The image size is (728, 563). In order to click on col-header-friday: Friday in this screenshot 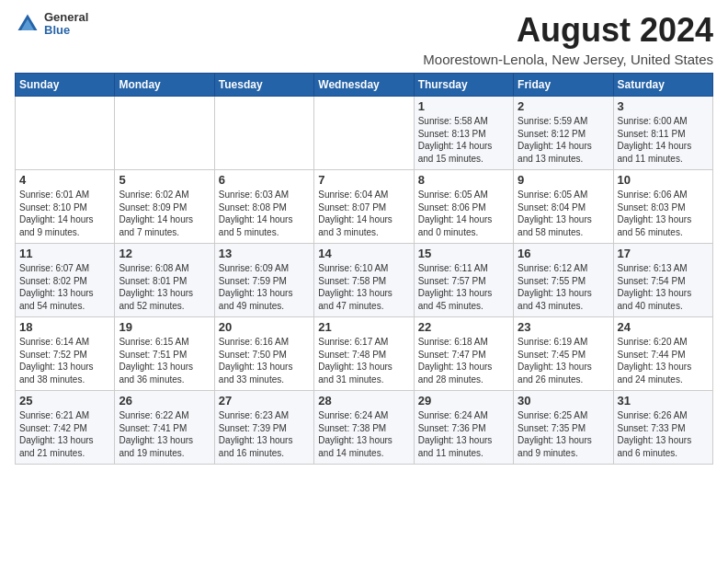, I will do `click(563, 85)`.